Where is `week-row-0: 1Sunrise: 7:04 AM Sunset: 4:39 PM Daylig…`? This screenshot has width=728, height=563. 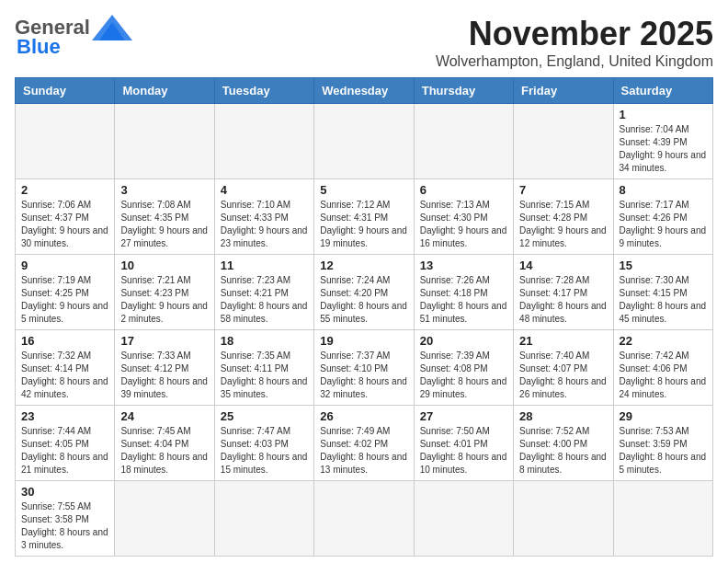
week-row-0: 1Sunrise: 7:04 AM Sunset: 4:39 PM Daylig… is located at coordinates (364, 142).